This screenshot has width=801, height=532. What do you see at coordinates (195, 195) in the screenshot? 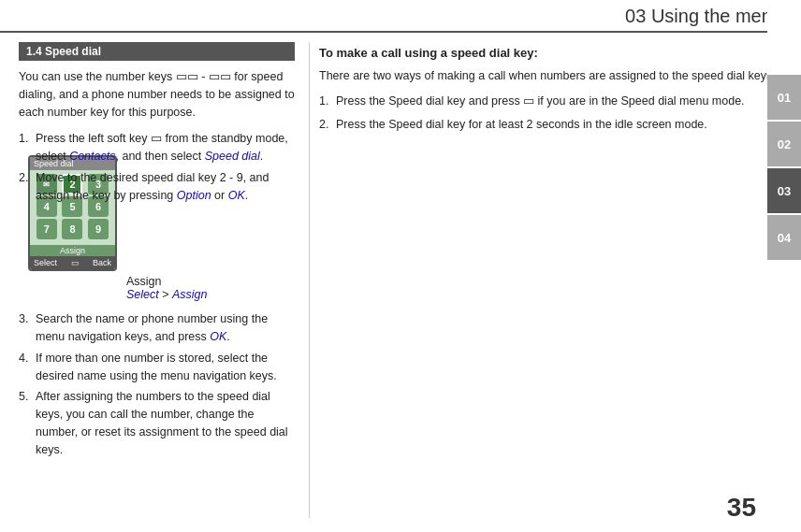
I see `option-text: Option` at bounding box center [195, 195].